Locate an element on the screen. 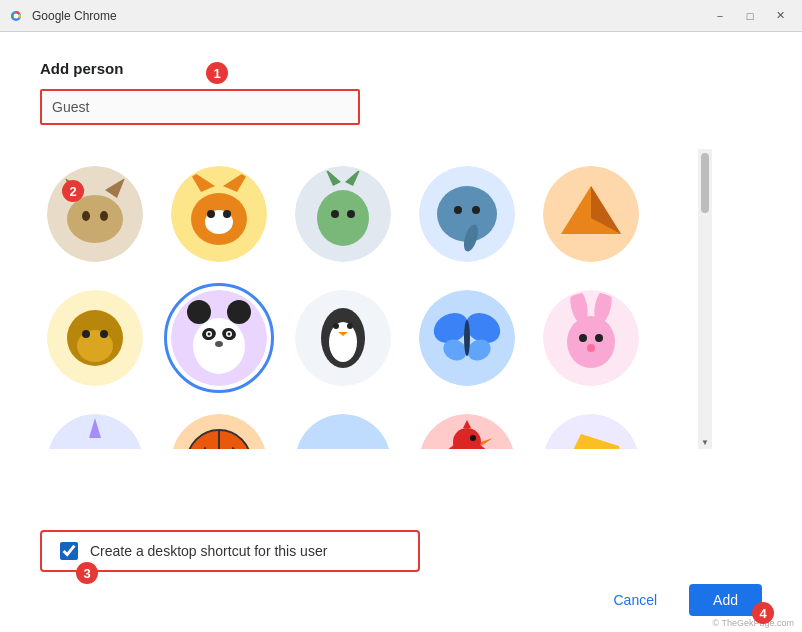 This screenshot has height=632, width=802. avatar-item-elephant is located at coordinates (467, 214).